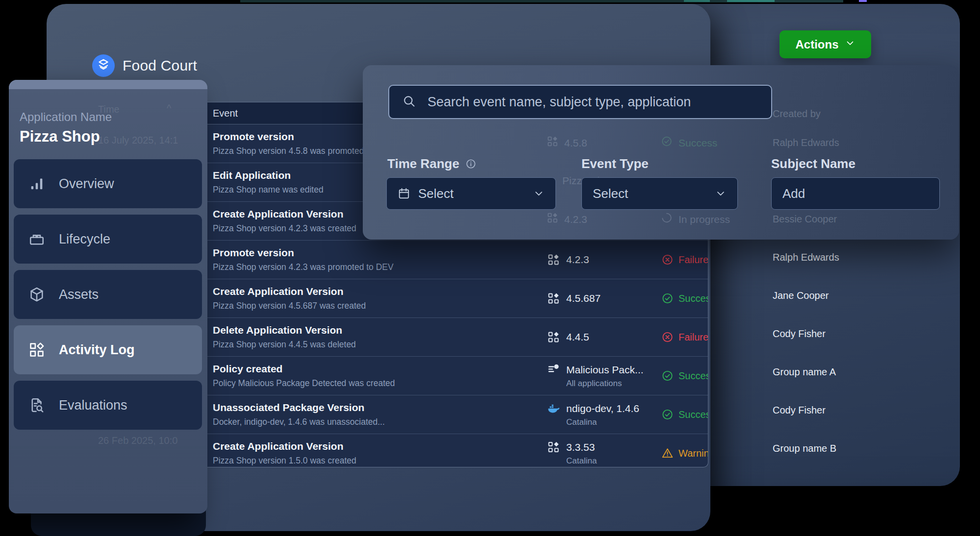 The width and height of the screenshot is (980, 536). Describe the element at coordinates (138, 441) in the screenshot. I see `ghost-time-value: 26 Feb 2025, 10:0` at that location.